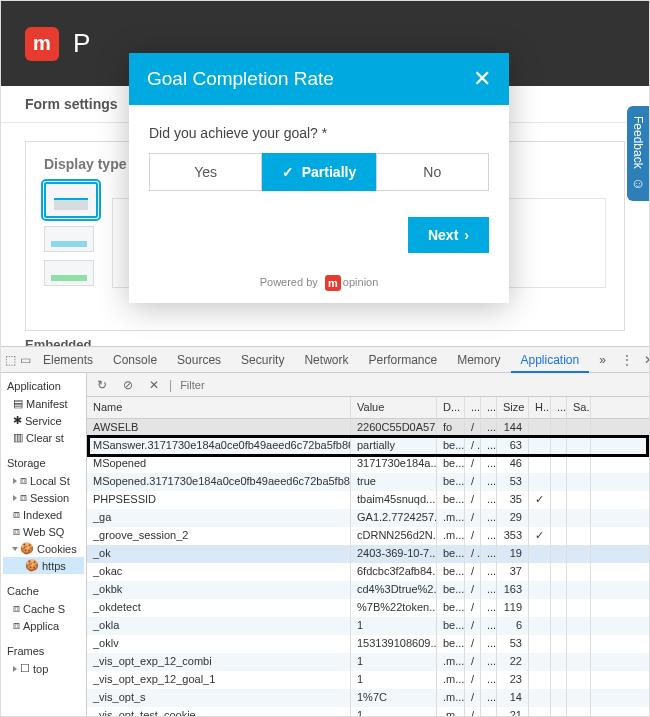  What do you see at coordinates (44, 404) in the screenshot?
I see `sidebar-item-manifest: ▤ Manifest` at bounding box center [44, 404].